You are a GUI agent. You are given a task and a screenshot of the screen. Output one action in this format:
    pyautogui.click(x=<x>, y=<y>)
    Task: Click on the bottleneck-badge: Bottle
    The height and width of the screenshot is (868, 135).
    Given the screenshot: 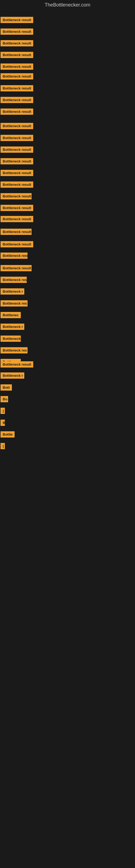 What is the action you would take?
    pyautogui.click(x=7, y=434)
    